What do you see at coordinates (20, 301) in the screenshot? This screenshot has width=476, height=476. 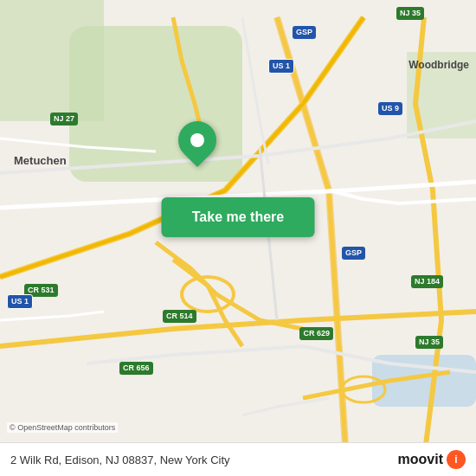 I see `shield-us1-2: US 1` at bounding box center [20, 301].